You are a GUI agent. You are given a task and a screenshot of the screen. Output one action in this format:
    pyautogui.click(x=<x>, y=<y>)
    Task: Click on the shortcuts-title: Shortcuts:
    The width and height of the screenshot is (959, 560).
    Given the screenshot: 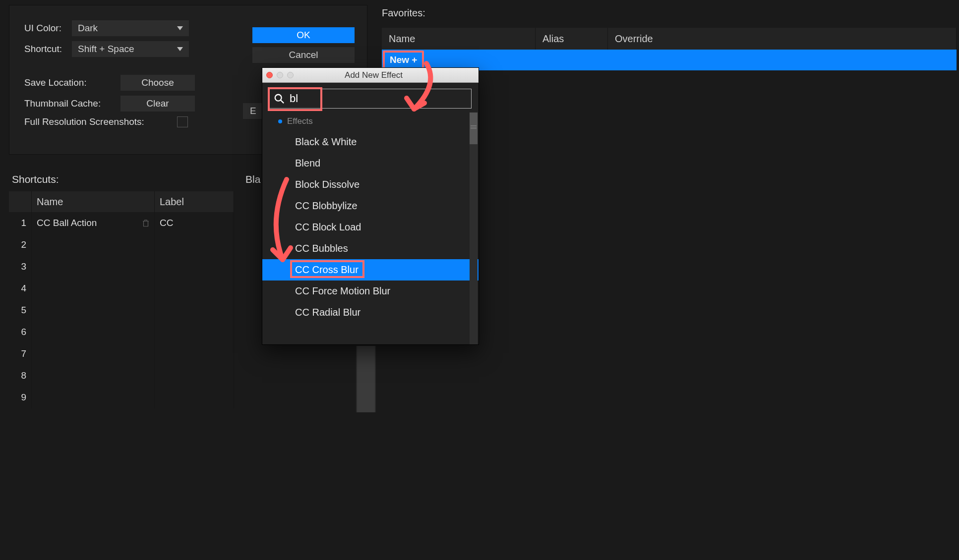 What is the action you would take?
    pyautogui.click(x=36, y=179)
    